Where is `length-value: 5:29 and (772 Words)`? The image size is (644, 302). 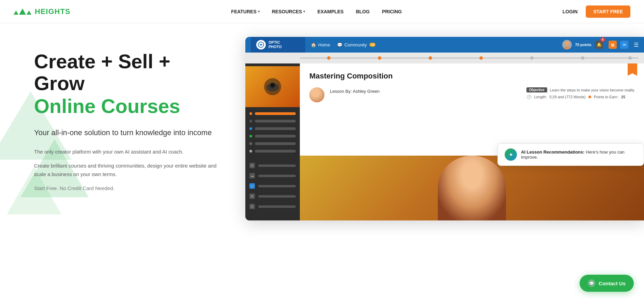 length-value: 5:29 and (772 Words) is located at coordinates (567, 97).